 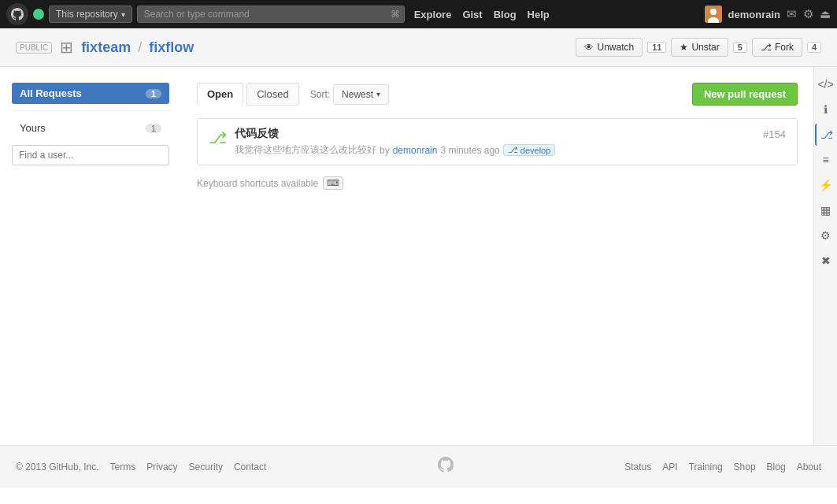 I want to click on pr-panel-icon: ⎇, so click(x=826, y=135).